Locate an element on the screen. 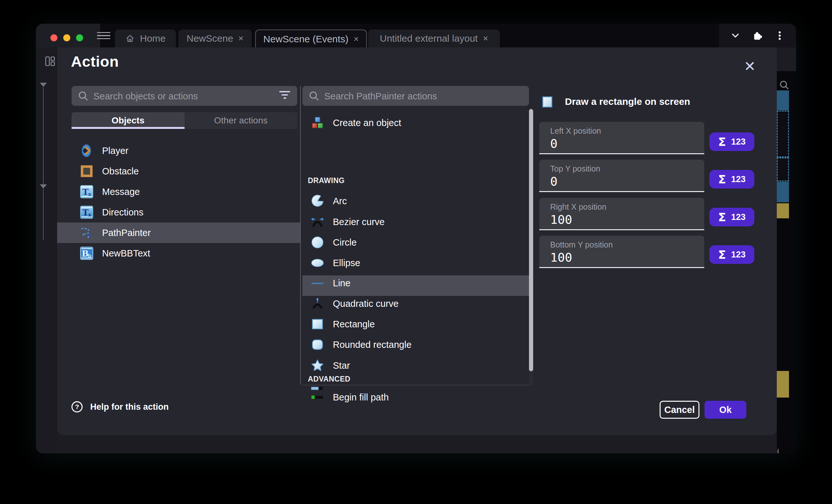 The height and width of the screenshot is (504, 832). object-item-message: T x Message is located at coordinates (184, 192).